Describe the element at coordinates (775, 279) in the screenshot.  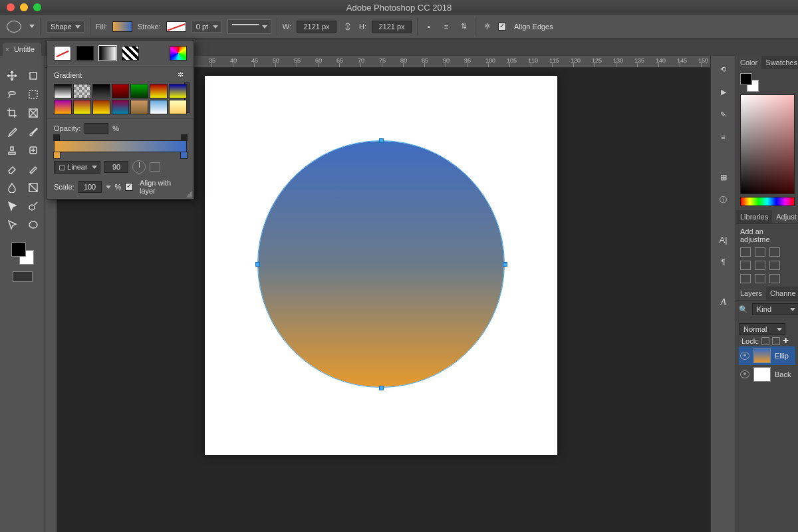
I see `gradient-map-icon` at that location.